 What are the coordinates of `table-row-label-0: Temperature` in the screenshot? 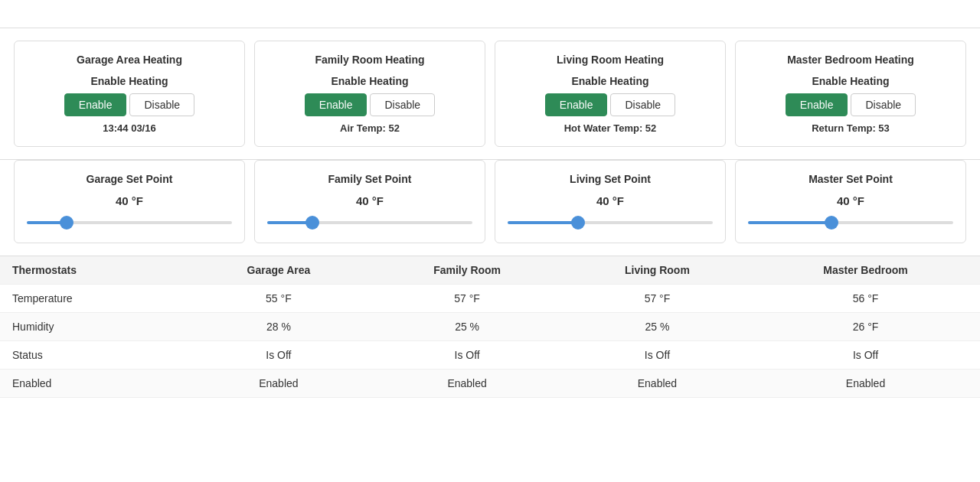 It's located at (93, 298).